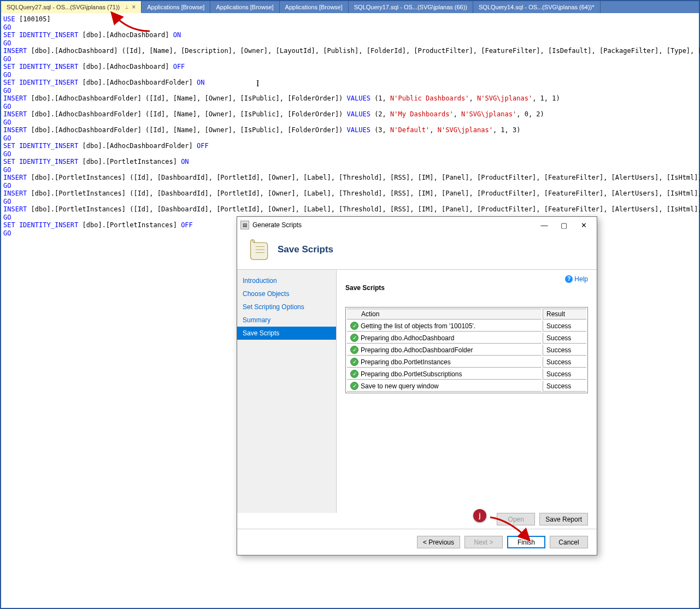 Image resolution: width=700 pixels, height=609 pixels. What do you see at coordinates (467, 288) in the screenshot?
I see `section-title: Save Scripts` at bounding box center [467, 288].